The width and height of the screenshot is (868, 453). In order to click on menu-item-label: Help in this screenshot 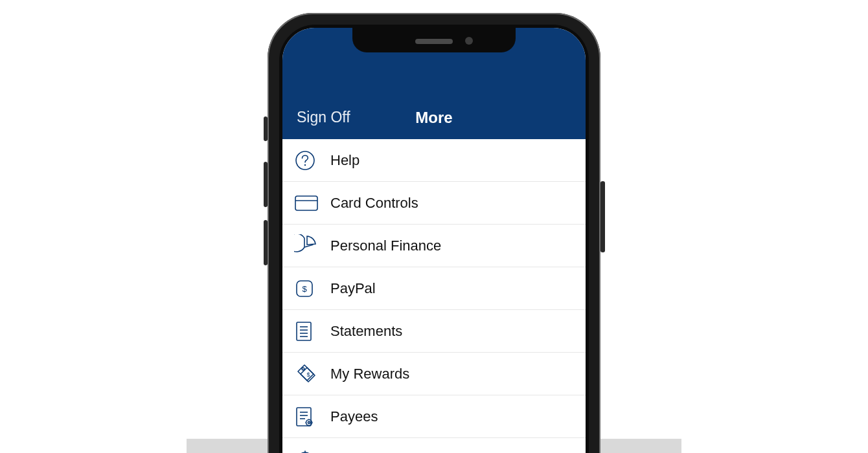, I will do `click(345, 160)`.